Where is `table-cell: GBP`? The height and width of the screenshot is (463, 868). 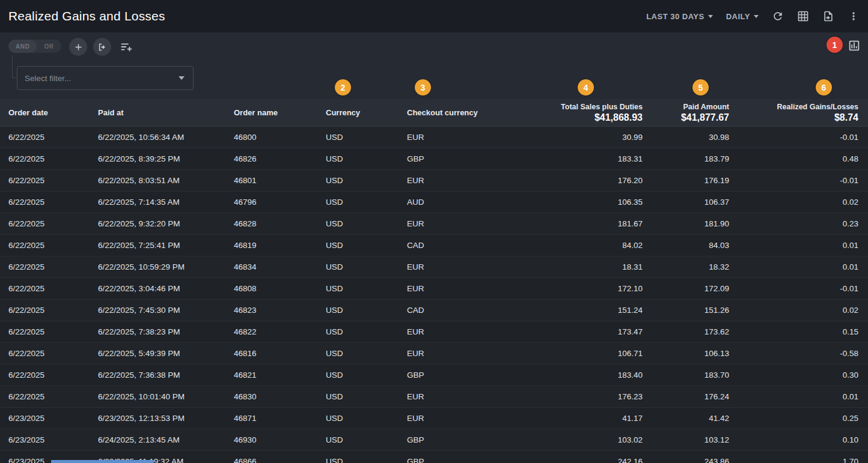
table-cell: GBP is located at coordinates (453, 460).